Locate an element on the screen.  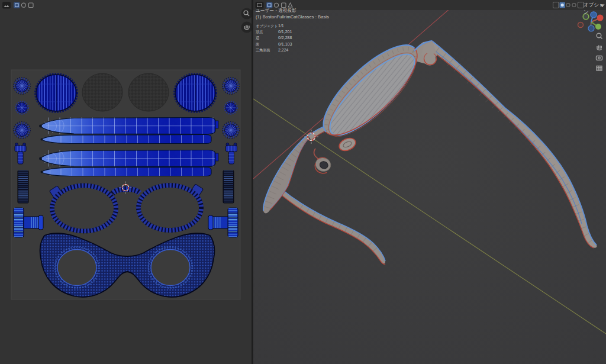
uv-island-lens-disc-left is located at coordinates (22, 108).